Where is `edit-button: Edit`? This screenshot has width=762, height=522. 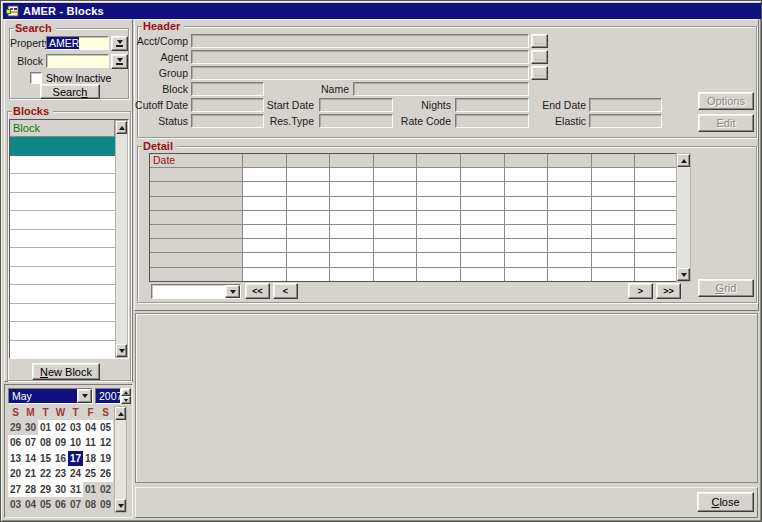
edit-button: Edit is located at coordinates (726, 123).